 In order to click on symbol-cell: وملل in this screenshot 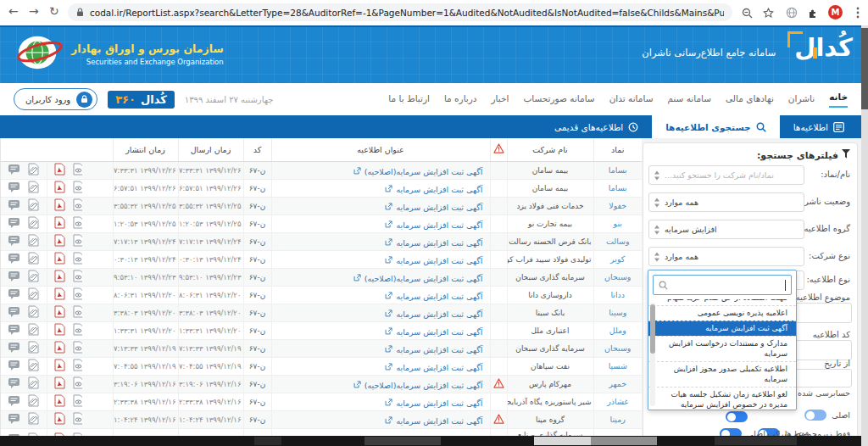, I will do `click(617, 331)`.